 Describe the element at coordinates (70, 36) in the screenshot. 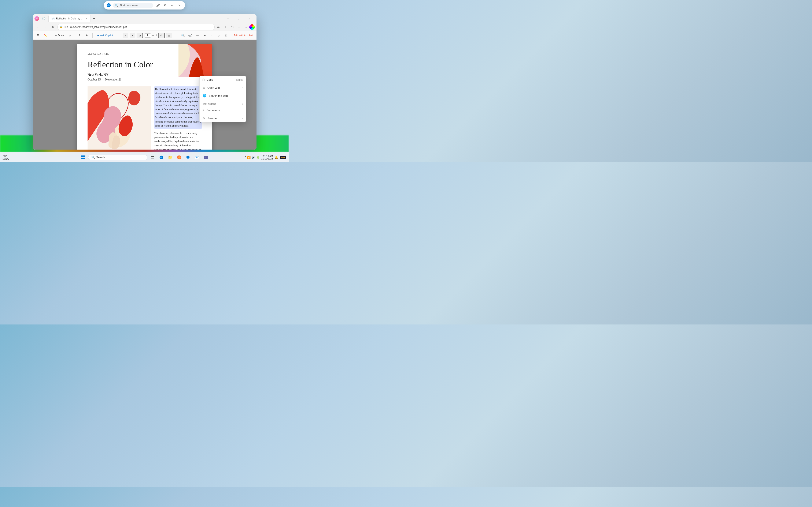

I see `pdf-shapes-btn: ◇` at that location.